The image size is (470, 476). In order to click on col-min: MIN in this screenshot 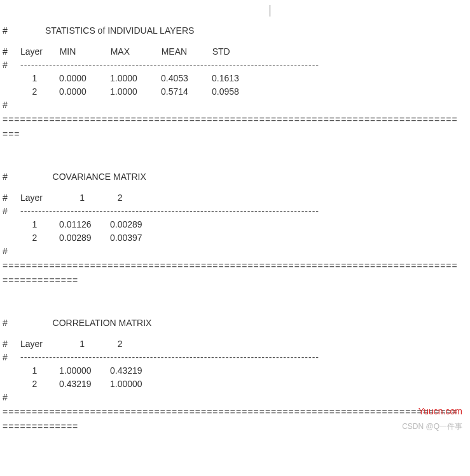, I will do `click(85, 52)`.